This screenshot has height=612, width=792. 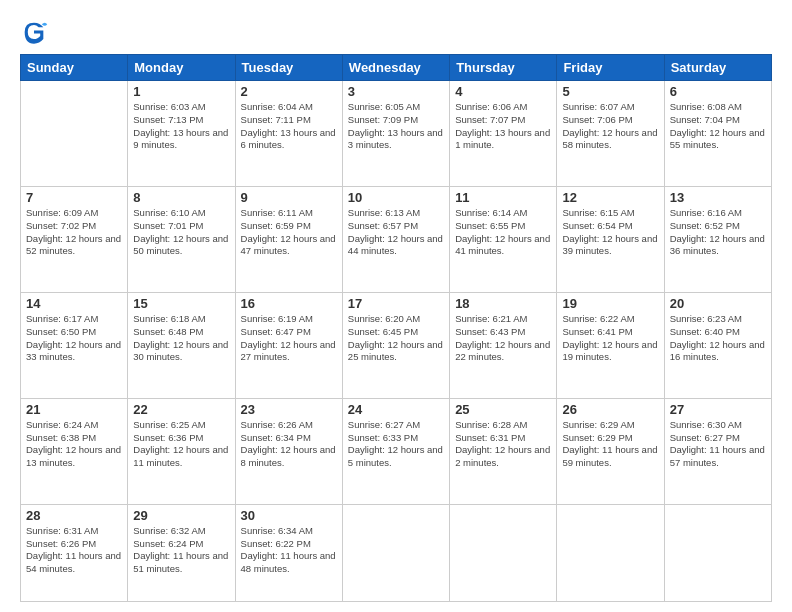 I want to click on calendar-cell: 30Sunrise: 6:34 AMSunset: 6:22 PMDayligh…, so click(x=288, y=552).